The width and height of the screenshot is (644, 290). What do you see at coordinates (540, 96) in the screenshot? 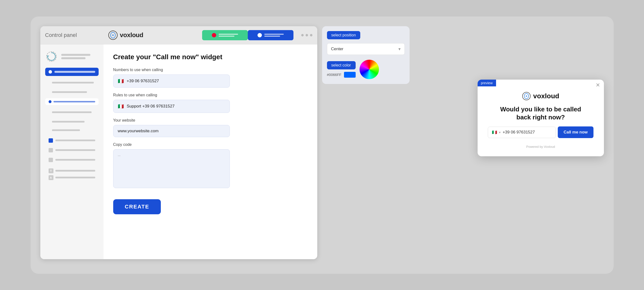
I see `preview-logo: voxloud` at bounding box center [540, 96].